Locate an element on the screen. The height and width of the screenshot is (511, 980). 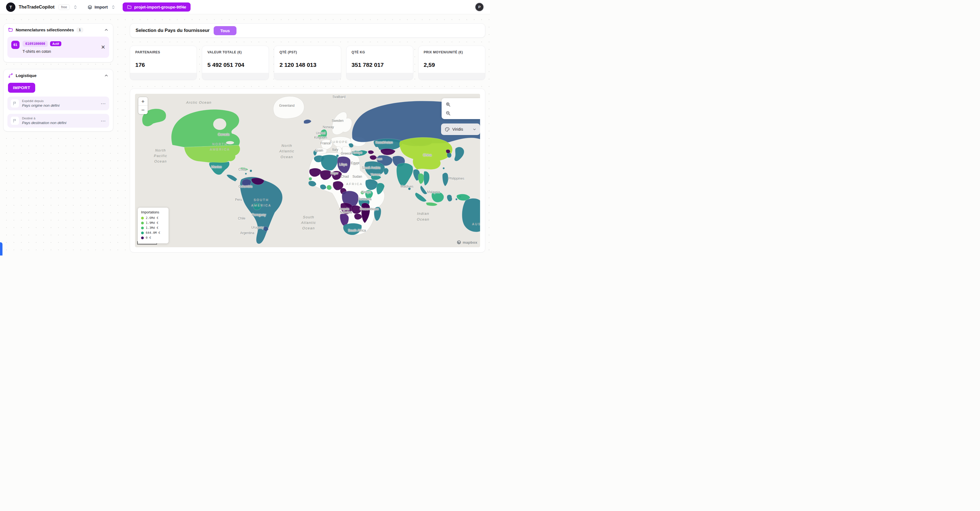
user-avatar: P is located at coordinates (479, 7).